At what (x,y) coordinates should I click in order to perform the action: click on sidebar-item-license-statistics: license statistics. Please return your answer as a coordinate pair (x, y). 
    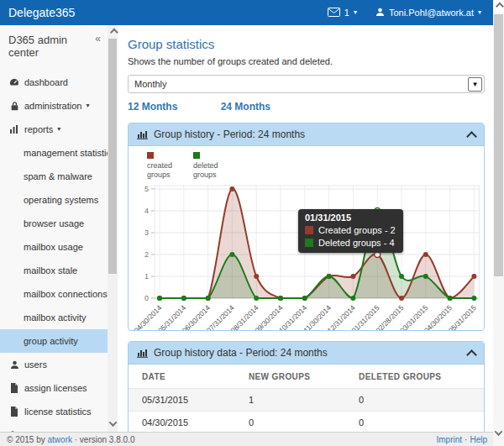
    Looking at the image, I should click on (54, 412).